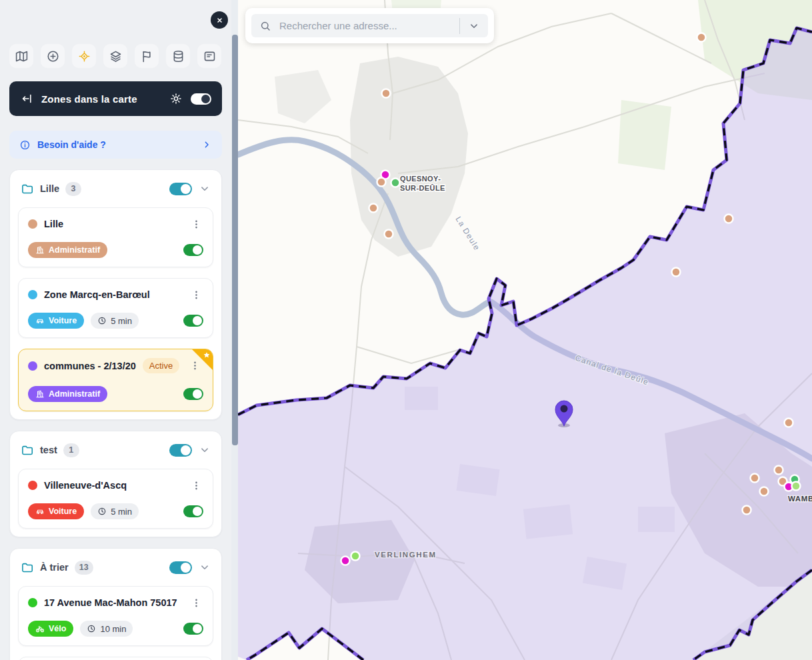 This screenshot has height=660, width=812. Describe the element at coordinates (53, 56) in the screenshot. I see `add-zone-button` at that location.